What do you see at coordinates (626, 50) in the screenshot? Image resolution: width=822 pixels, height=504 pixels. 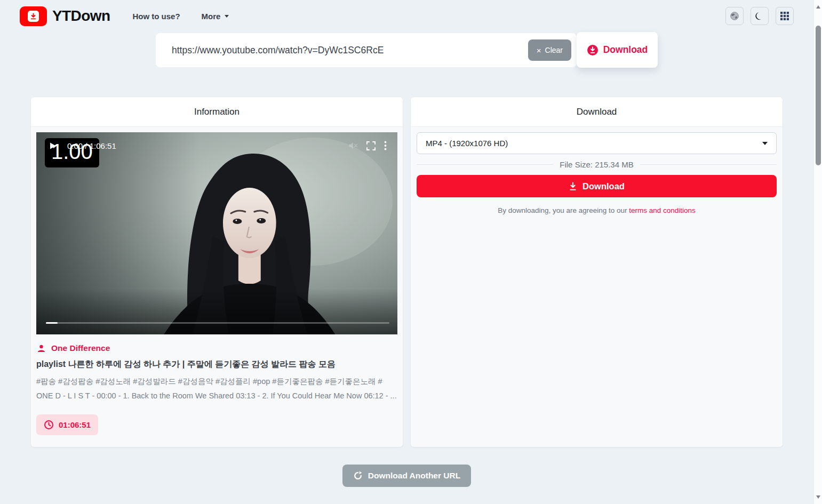 I see `download-cta-label: Download` at bounding box center [626, 50].